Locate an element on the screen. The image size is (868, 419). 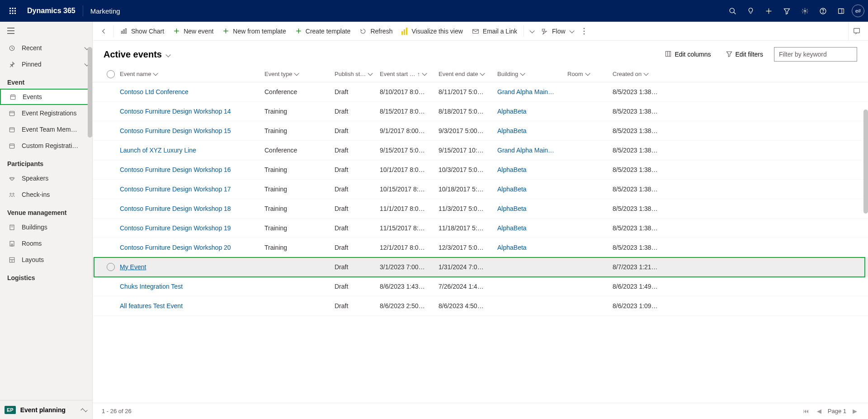
grid-scrollbar is located at coordinates (866, 162).